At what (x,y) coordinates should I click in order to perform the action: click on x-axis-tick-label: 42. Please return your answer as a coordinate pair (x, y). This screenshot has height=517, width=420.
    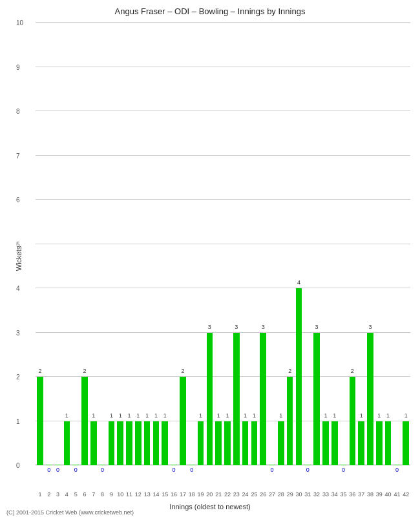
    Looking at the image, I should click on (406, 494).